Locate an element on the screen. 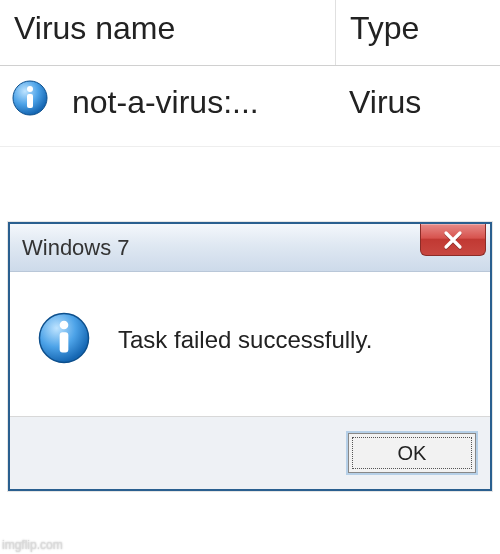  table-header: Virus name Type is located at coordinates (250, 33).